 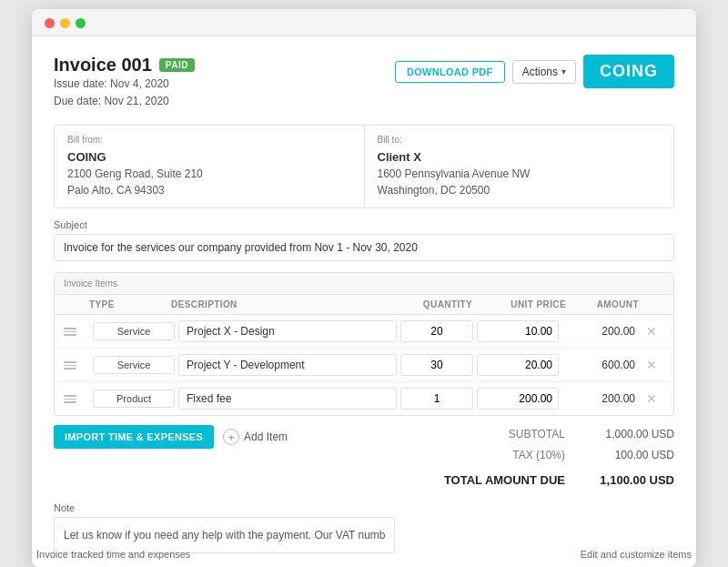 What do you see at coordinates (539, 456) in the screenshot?
I see `tax-label: TAX (10%)` at bounding box center [539, 456].